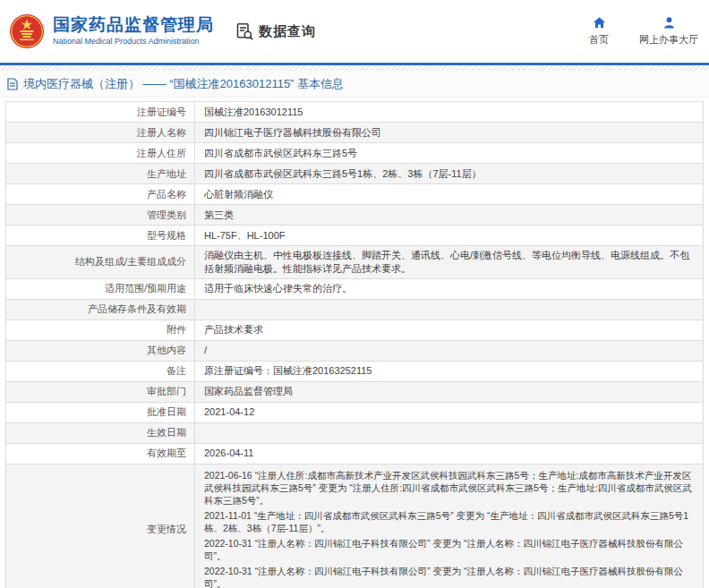 Image resolution: width=709 pixels, height=588 pixels. Describe the element at coordinates (354, 215) in the screenshot. I see `table-row: 管理类别第三类` at that location.